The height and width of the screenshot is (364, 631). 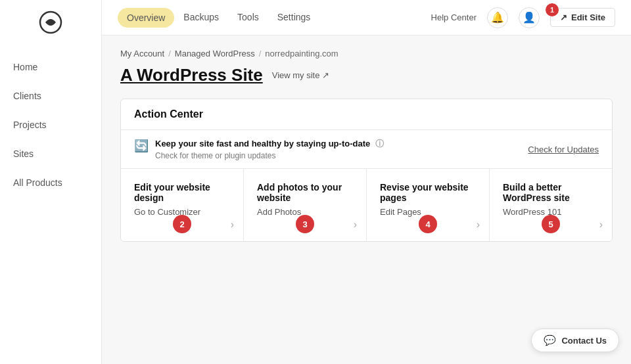 What do you see at coordinates (201, 17) in the screenshot?
I see `tab-backups: Backups` at bounding box center [201, 17].